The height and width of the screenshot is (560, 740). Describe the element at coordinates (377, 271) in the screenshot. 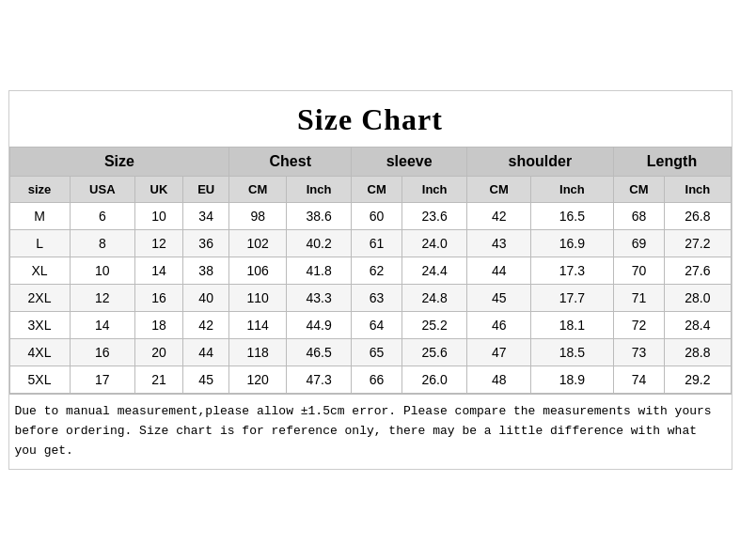

I see `cell-sleeve_cm: 62` at that location.